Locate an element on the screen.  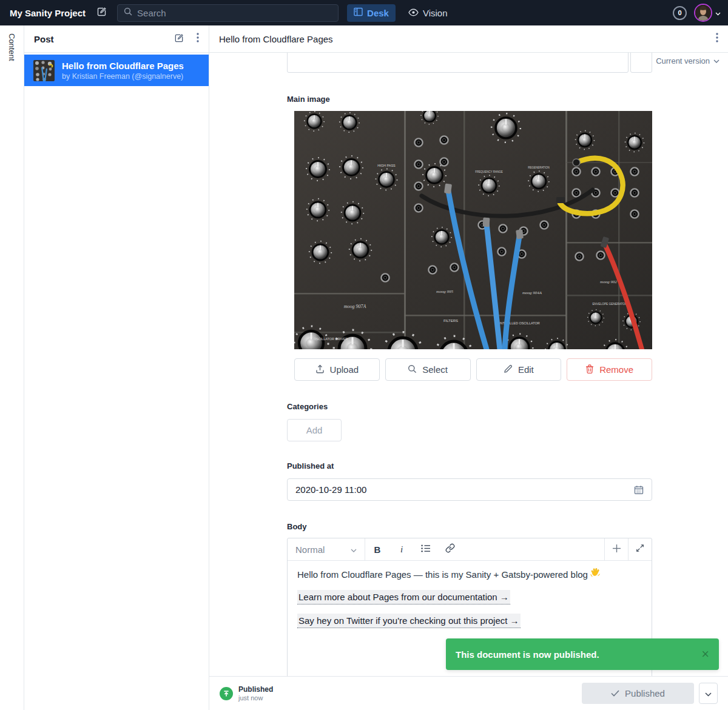
global-search is located at coordinates (228, 13).